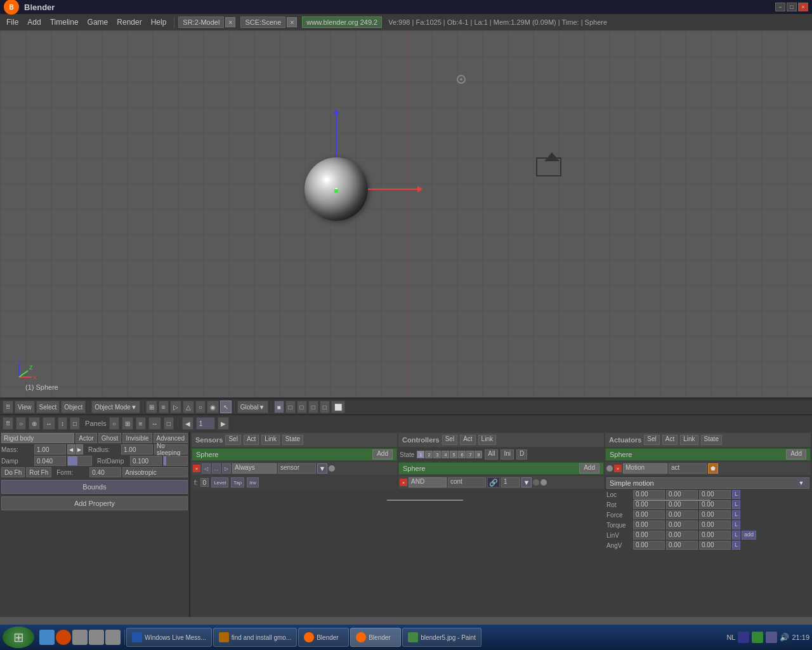  What do you see at coordinates (171, 438) in the screenshot?
I see `advanced-btn: Advanced` at bounding box center [171, 438].